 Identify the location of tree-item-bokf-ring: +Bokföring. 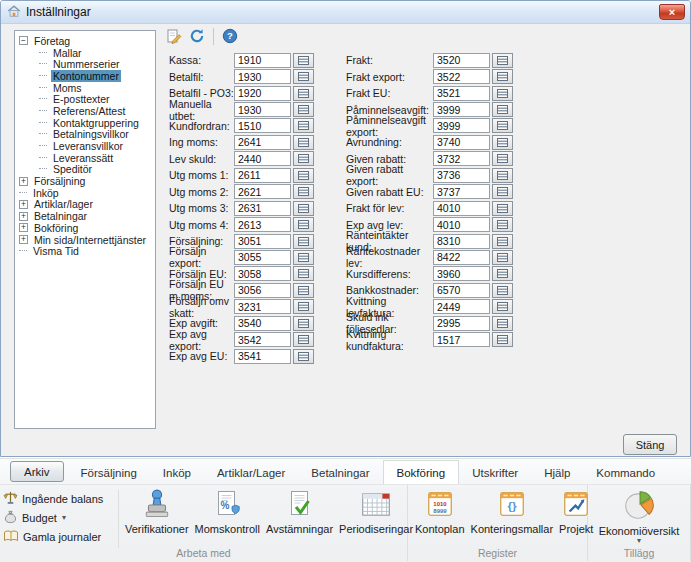
(85, 228).